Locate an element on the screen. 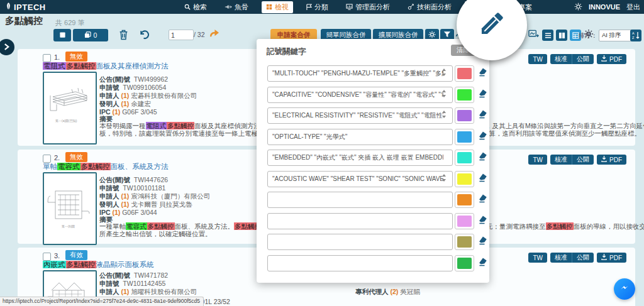 Image resolution: width=644 pixels, height=306 pixels. navbar-right: INNOVUE 登出 is located at coordinates (608, 7).